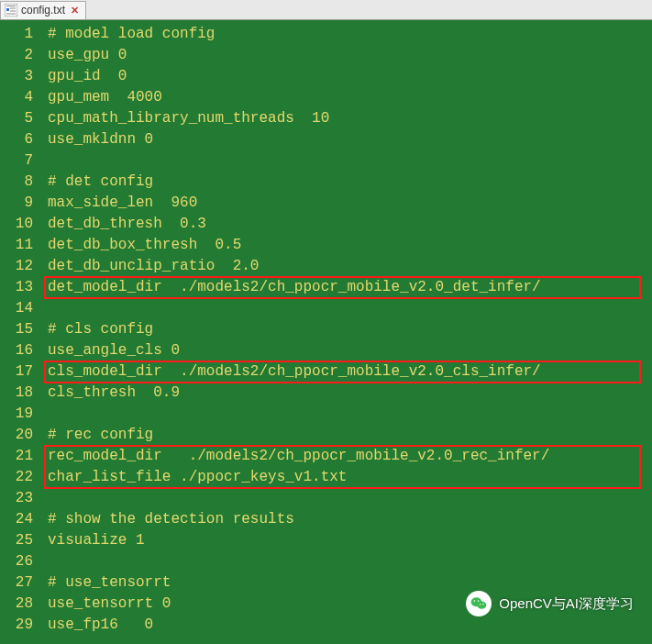 Image resolution: width=652 pixels, height=644 pixels. I want to click on line-number: 17, so click(22, 372).